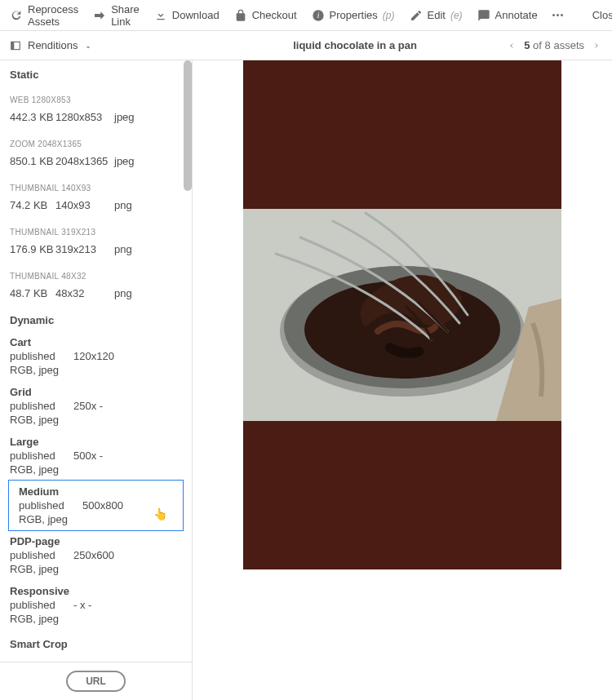 The height and width of the screenshot is (700, 612). Describe the element at coordinates (96, 555) in the screenshot. I see `dynamic-rendition-item: PDP-page published250x600 RGB, jpeg` at that location.